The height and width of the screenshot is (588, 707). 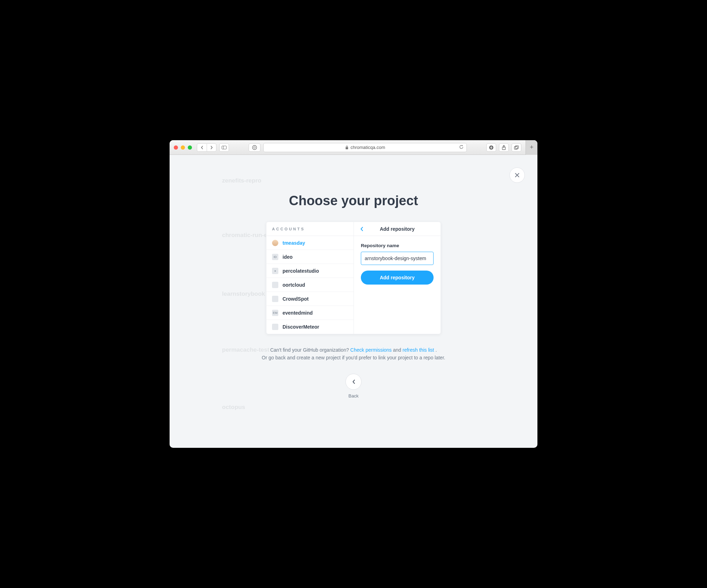 I want to click on back-nav-button, so click(x=202, y=148).